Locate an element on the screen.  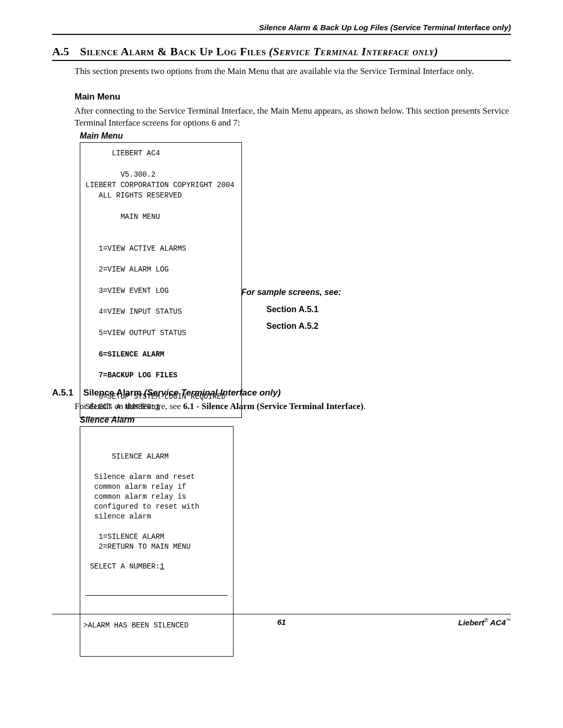
subsection-heading: A.5.1 Silence Alarm (Service Terminal In… is located at coordinates (166, 393).